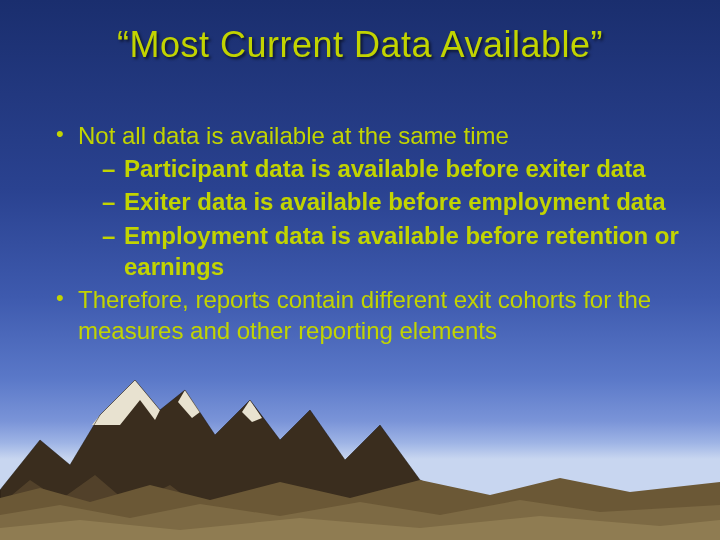 The height and width of the screenshot is (540, 720). What do you see at coordinates (368, 168) in the screenshot?
I see `bullet-level2: Participant data is available before exi…` at bounding box center [368, 168].